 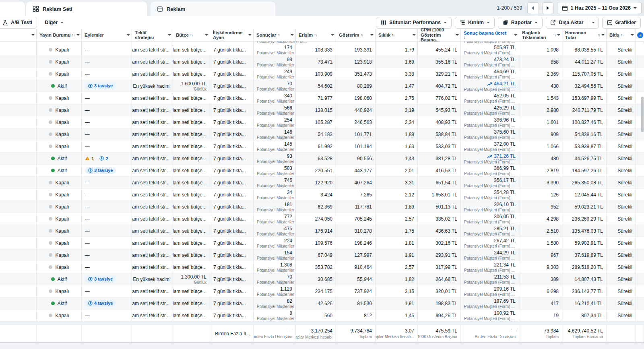 What do you see at coordinates (440, 35) in the screenshot?
I see `column-header-cpm: CPM (1000 Gösterim Başına...` at bounding box center [440, 35].